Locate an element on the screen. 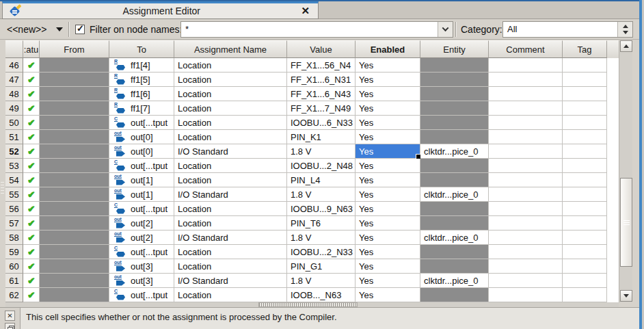 This screenshot has width=644, height=329. filter-checkbox: ✓ is located at coordinates (80, 29).